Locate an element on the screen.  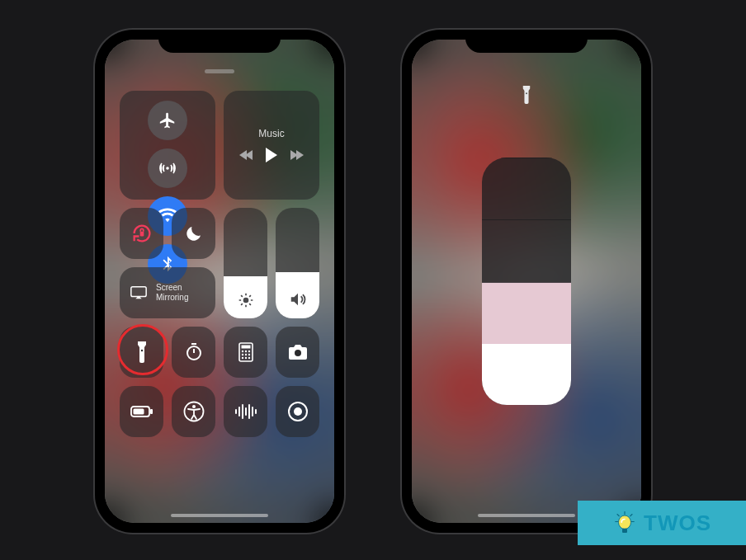
flashlight-button is located at coordinates (142, 352).